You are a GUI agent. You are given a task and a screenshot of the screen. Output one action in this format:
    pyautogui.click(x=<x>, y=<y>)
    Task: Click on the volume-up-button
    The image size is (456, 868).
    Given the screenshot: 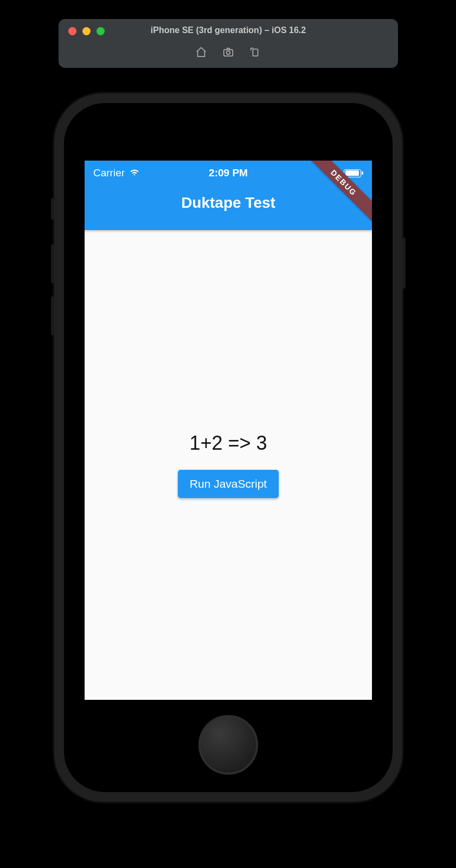 What is the action you would take?
    pyautogui.click(x=53, y=264)
    